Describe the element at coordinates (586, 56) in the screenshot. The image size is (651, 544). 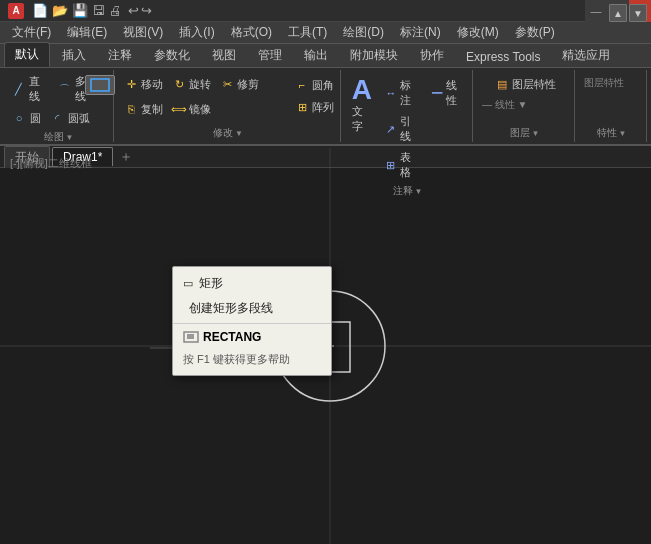
I see `tab-finedapp: 精选应用` at that location.